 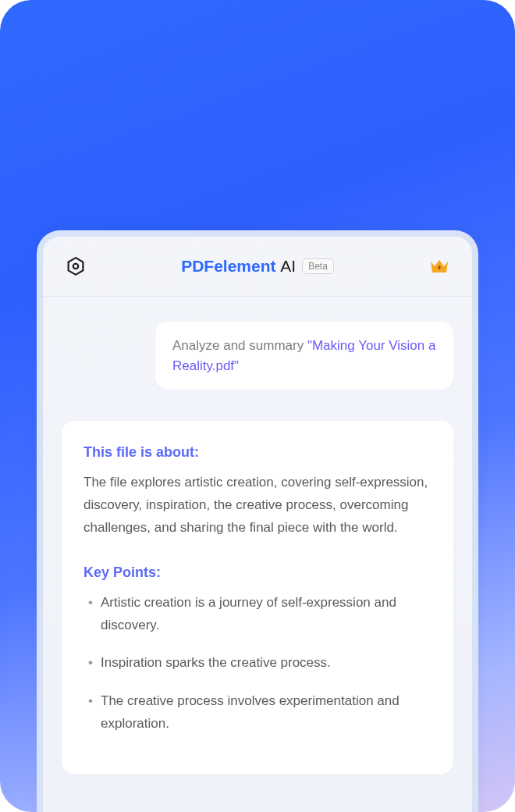 I want to click on list-item: Inspiration sparks the creative process., so click(x=258, y=664).